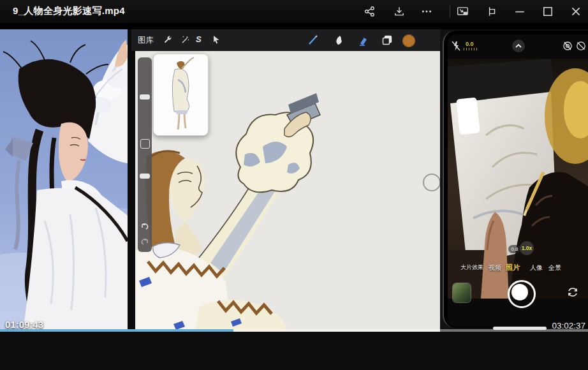 The width and height of the screenshot is (588, 370). What do you see at coordinates (520, 11) in the screenshot?
I see `minimize-icon` at bounding box center [520, 11].